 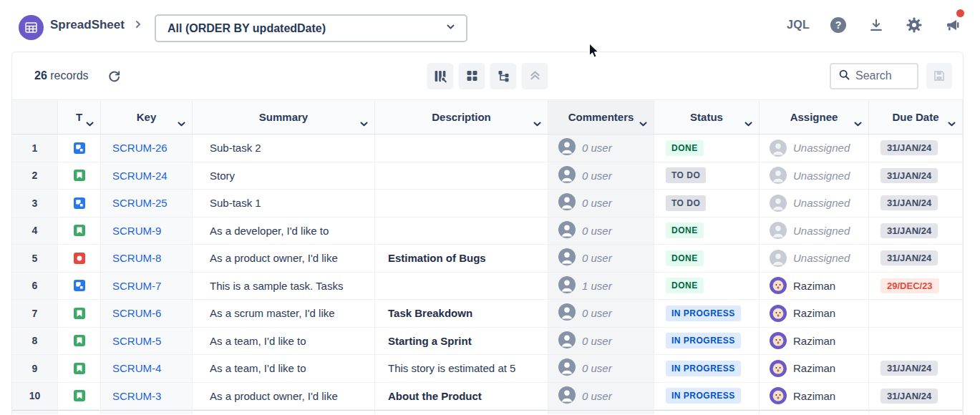 I want to click on issue-key-link: SCRUM-6, so click(x=137, y=313).